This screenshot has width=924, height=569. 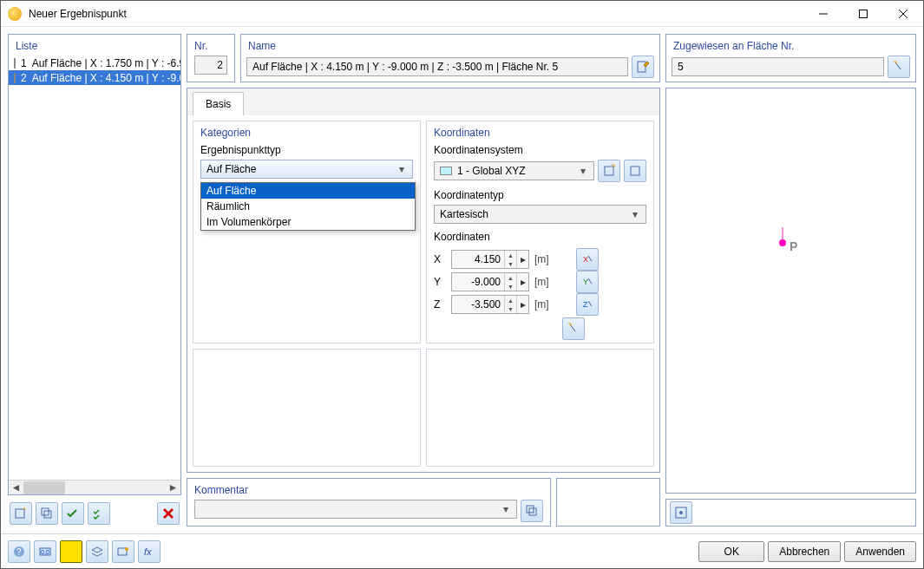 What do you see at coordinates (308, 222) in the screenshot?
I see `dropdown-option: Im Volumenkörper` at bounding box center [308, 222].